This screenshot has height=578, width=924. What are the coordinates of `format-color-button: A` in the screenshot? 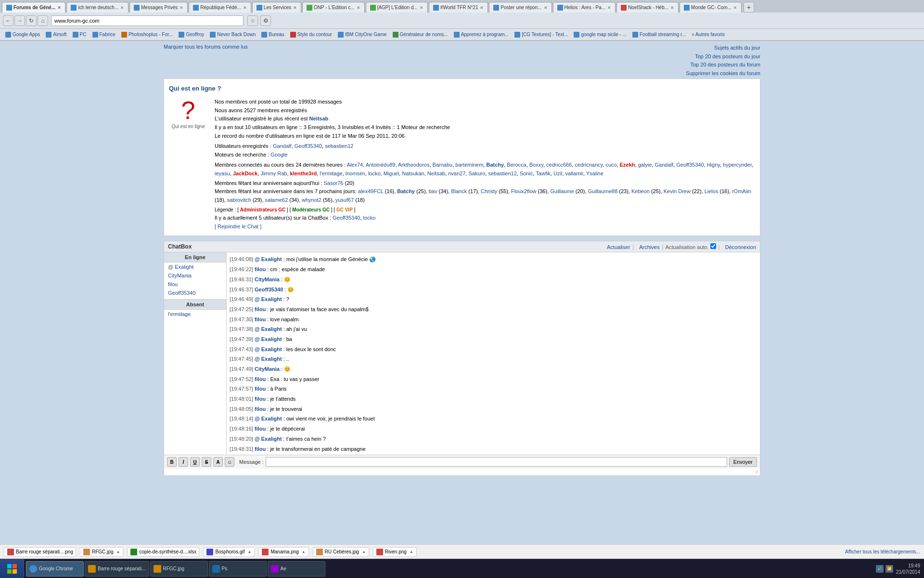 It's located at (218, 462).